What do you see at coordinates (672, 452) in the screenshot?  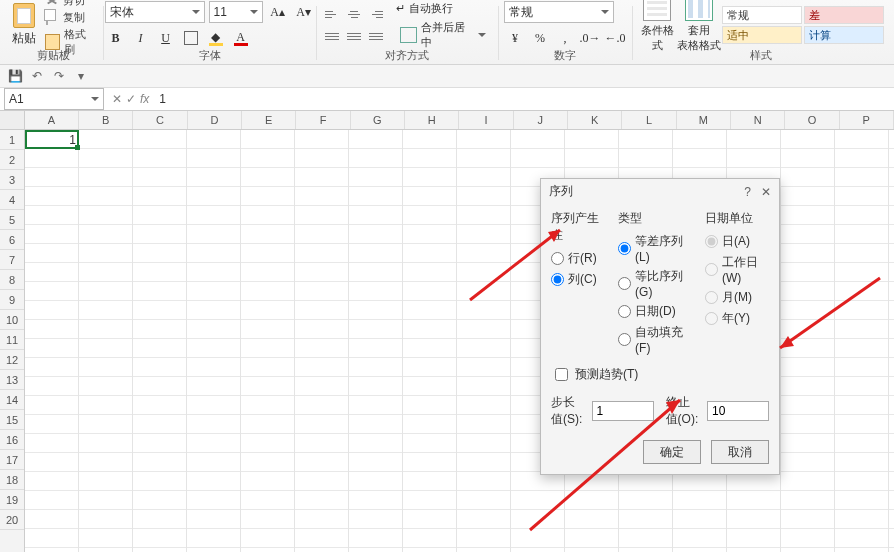 I see `ok-button: 确定` at bounding box center [672, 452].